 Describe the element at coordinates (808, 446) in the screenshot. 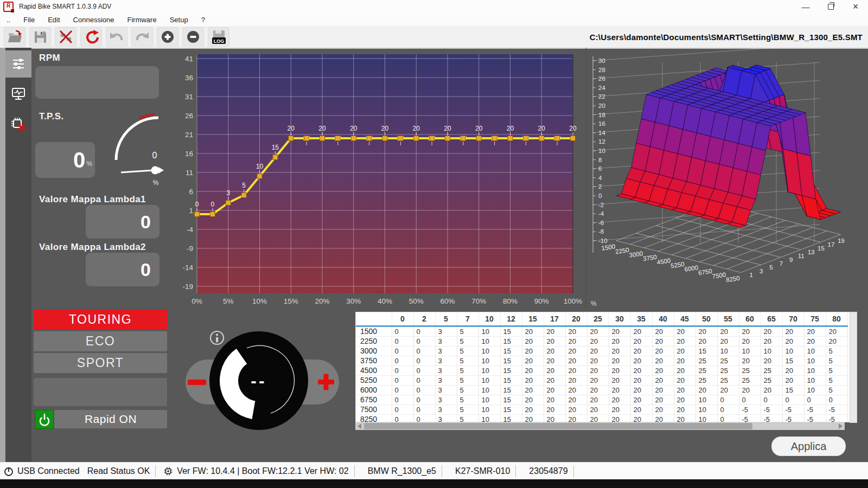

I see `apply-button: Applica` at that location.